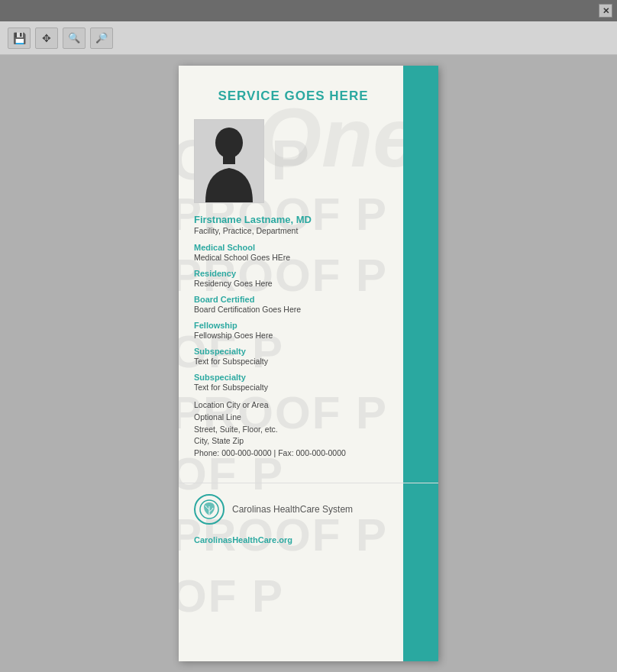  What do you see at coordinates (292, 509) in the screenshot?
I see `org-name: Carolinas HealthCare System` at bounding box center [292, 509].